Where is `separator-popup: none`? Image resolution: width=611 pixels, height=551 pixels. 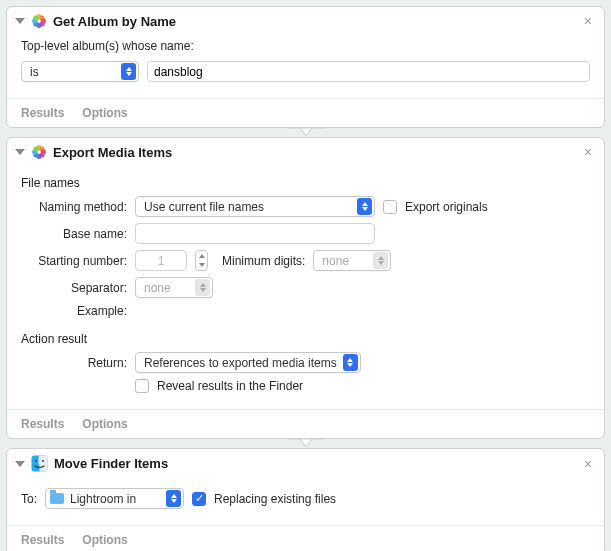
separator-popup: none is located at coordinates (174, 288).